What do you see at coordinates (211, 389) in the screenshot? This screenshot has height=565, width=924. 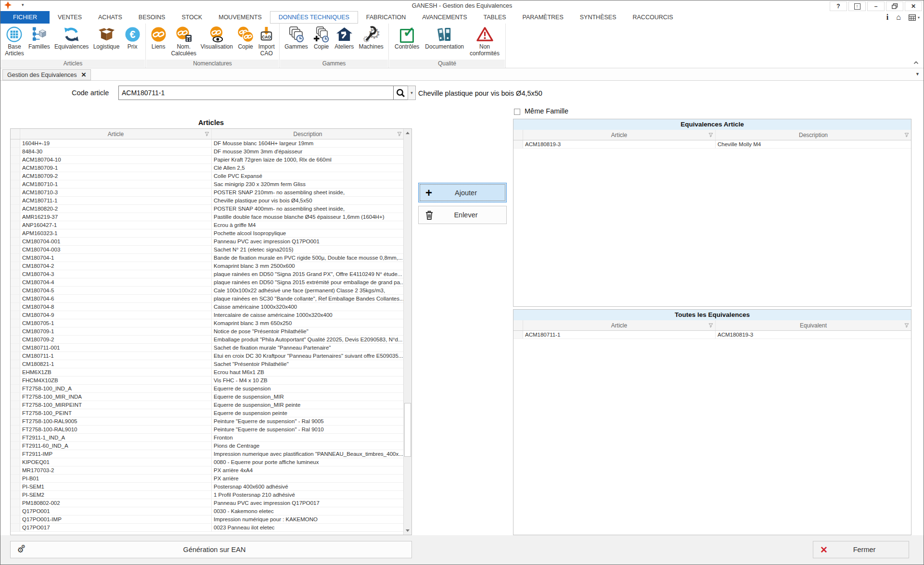 I see `table-row: FT2758-100_IND_A Equerre de suspension` at bounding box center [211, 389].